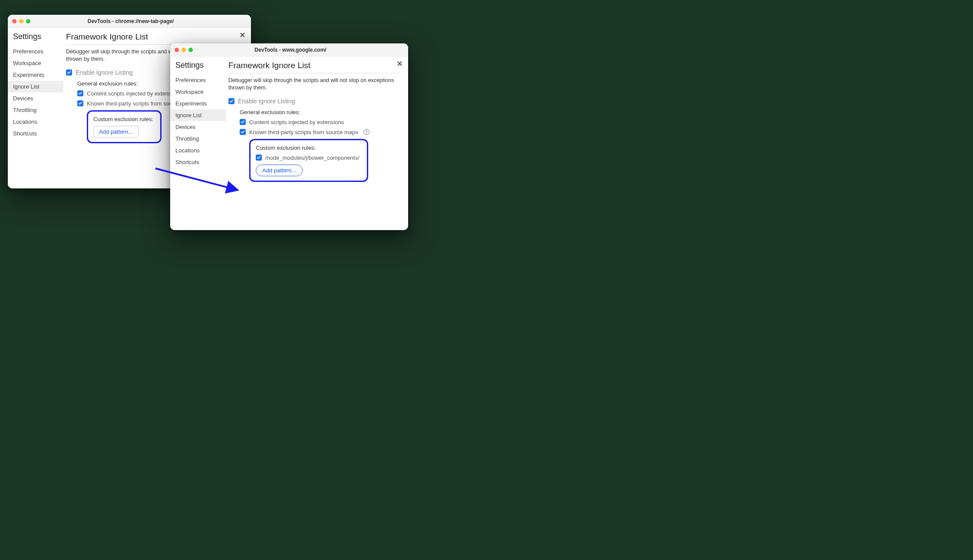  Describe the element at coordinates (290, 50) in the screenshot. I see `window-title: DevTools - www.google.com/` at that location.